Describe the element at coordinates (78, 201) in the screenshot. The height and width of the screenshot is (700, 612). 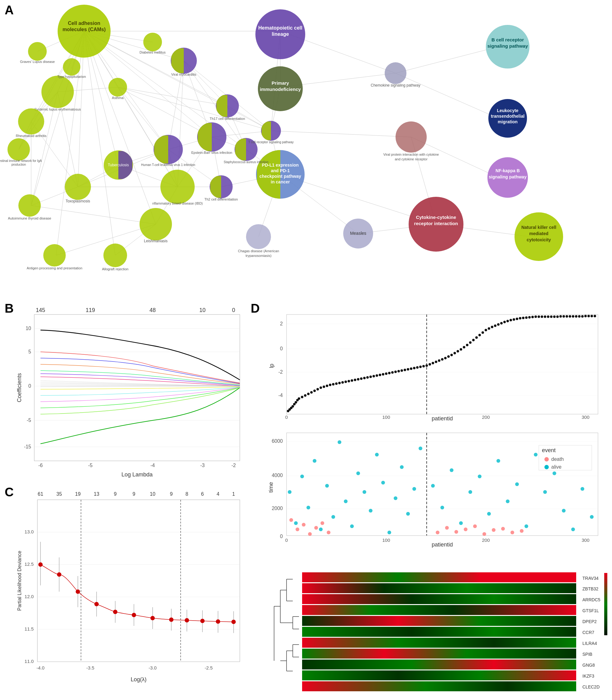
I see `svg-text: Toxoplasmosis` at that location.